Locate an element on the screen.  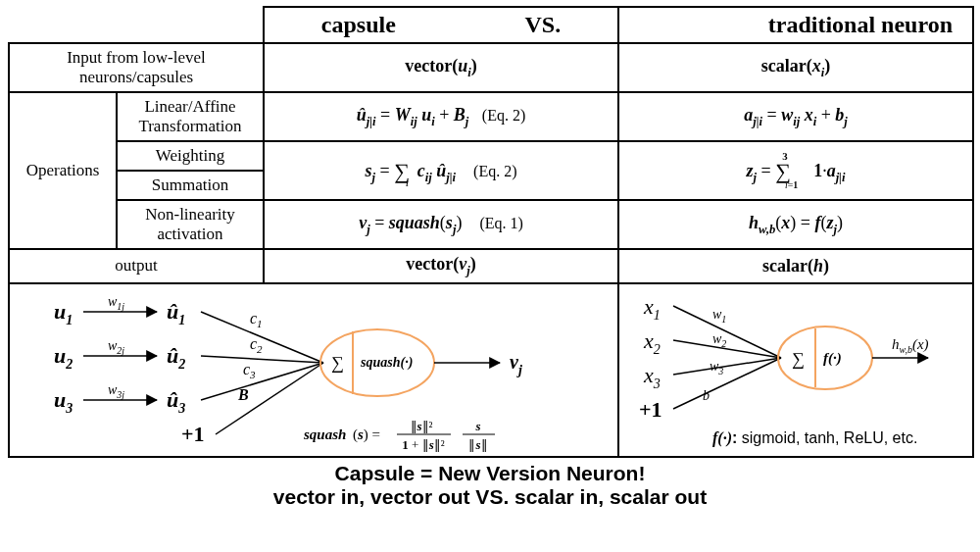
row-operations-label: Operations is located at coordinates (63, 171).